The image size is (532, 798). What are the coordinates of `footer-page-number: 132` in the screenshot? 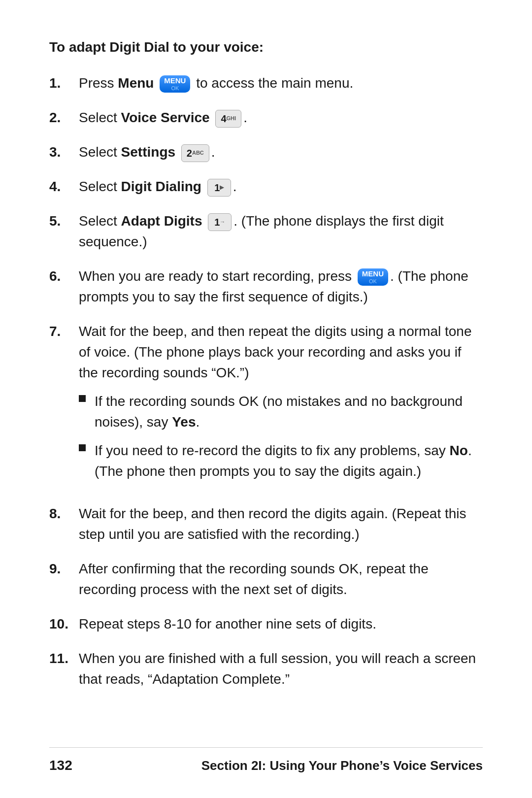 It's located at (61, 765).